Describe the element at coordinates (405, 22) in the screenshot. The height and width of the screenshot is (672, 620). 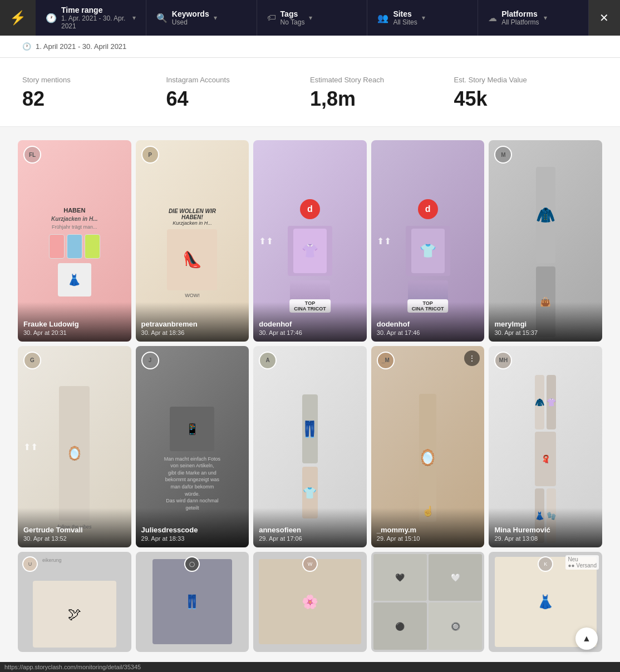
I see `filter-sites-value: All Sites` at that location.